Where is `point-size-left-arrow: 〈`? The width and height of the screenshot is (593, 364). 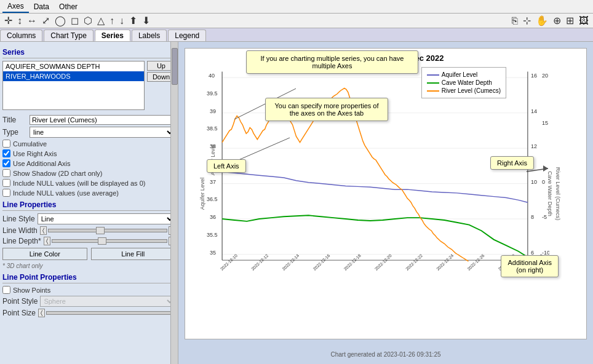
point-size-left-arrow: 〈 is located at coordinates (42, 313).